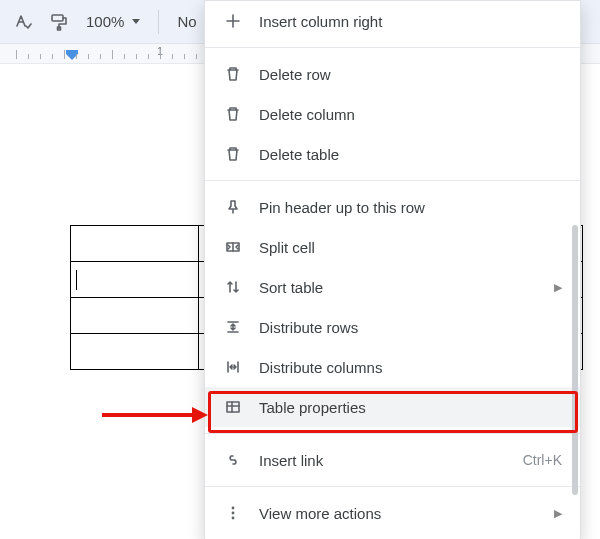 This screenshot has width=600, height=539. I want to click on more-vert-icon, so click(233, 513).